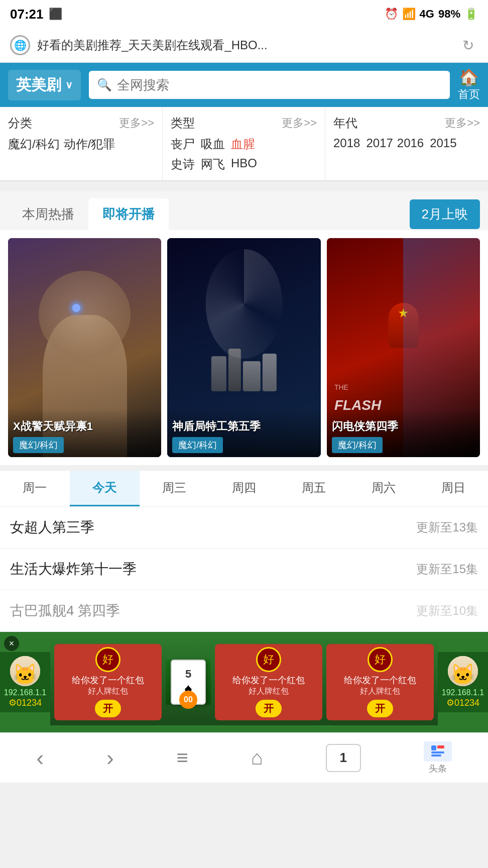  I want to click on show-update: 更新至15集, so click(447, 569).